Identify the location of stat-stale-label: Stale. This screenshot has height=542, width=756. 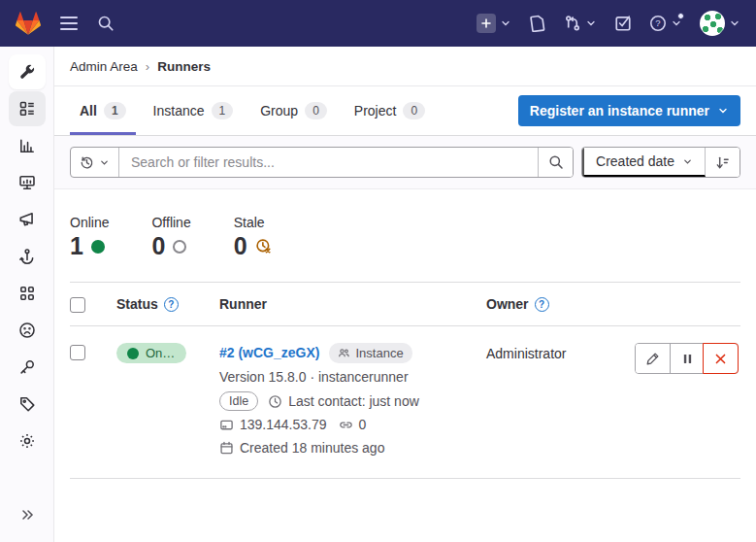
(252, 222).